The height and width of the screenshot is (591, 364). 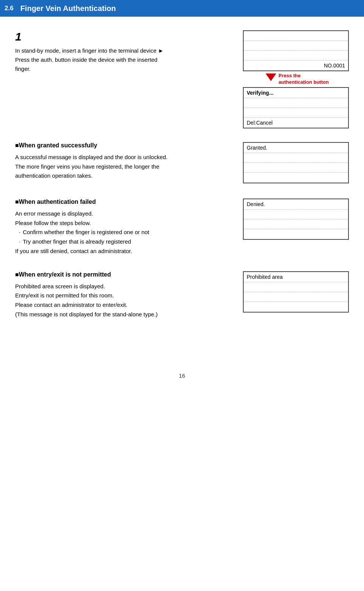 I want to click on annotation-text: Press the authentication button, so click(x=303, y=79).